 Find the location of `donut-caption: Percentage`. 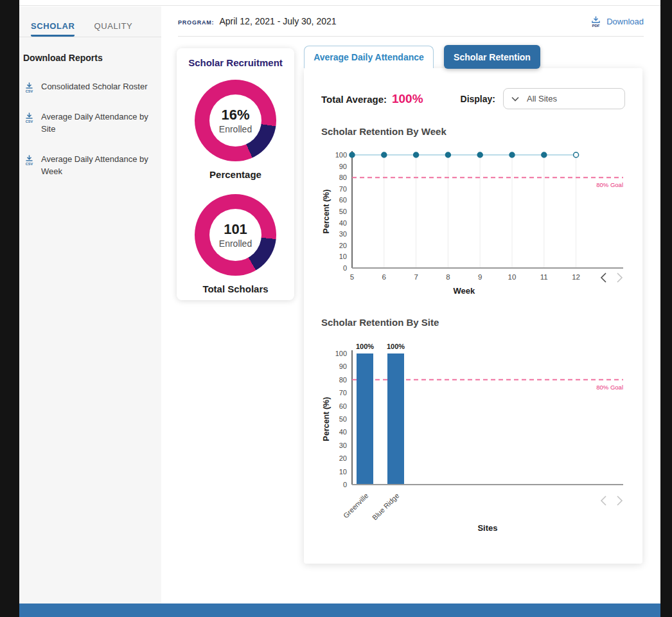

donut-caption: Percentage is located at coordinates (235, 175).